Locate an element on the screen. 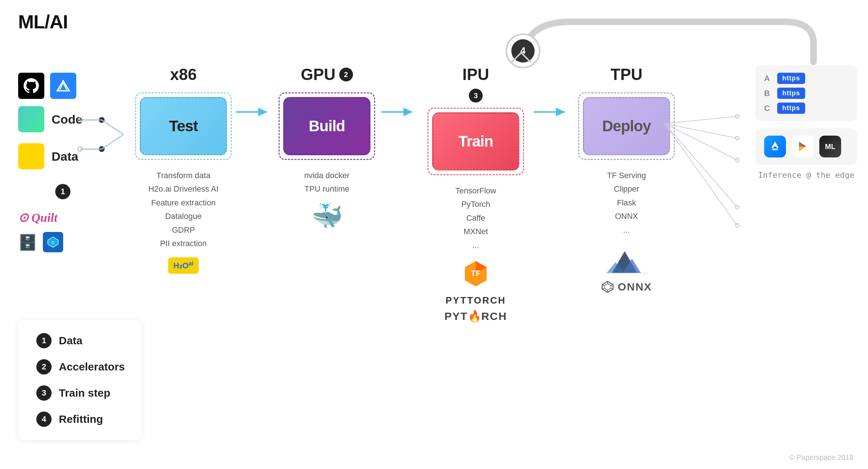  deploy-box: Deploy is located at coordinates (626, 126).